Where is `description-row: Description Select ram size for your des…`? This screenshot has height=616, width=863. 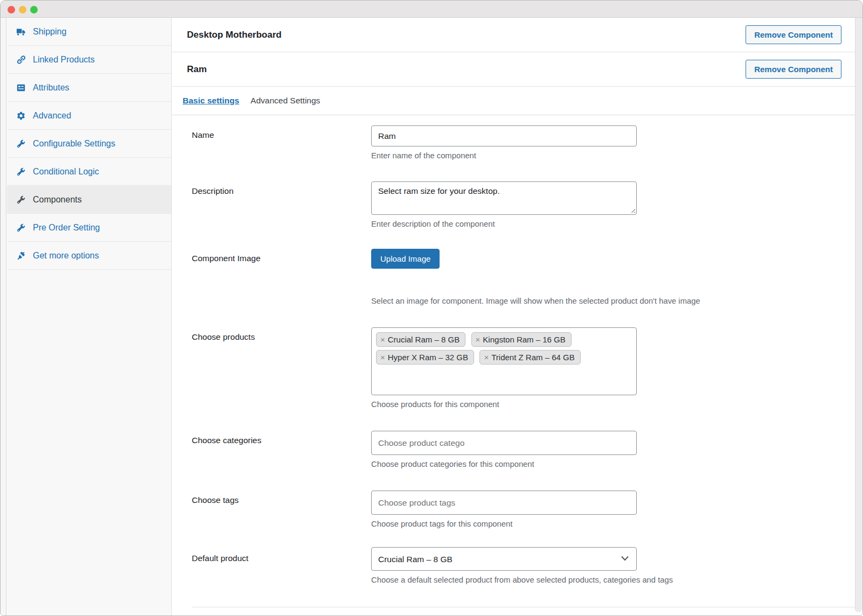
description-row: Description Select ram size for your des… is located at coordinates (524, 205).